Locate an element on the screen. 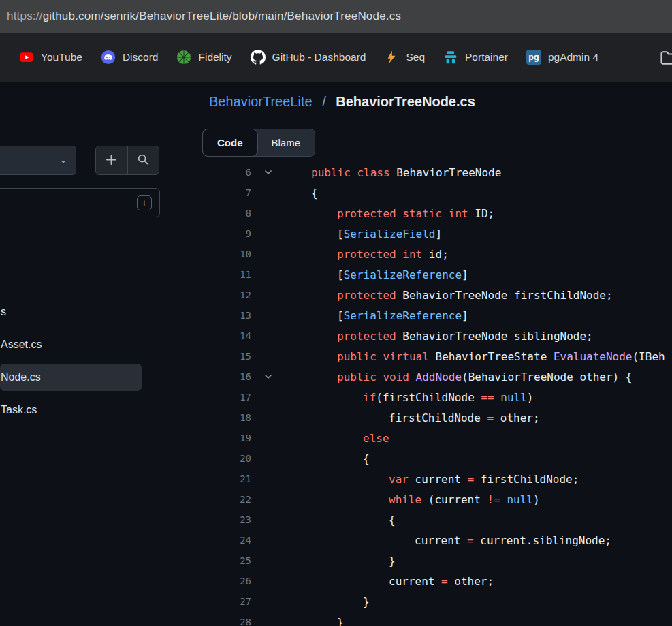 Image resolution: width=672 pixels, height=626 pixels. bookmark-item: Fidelity is located at coordinates (204, 57).